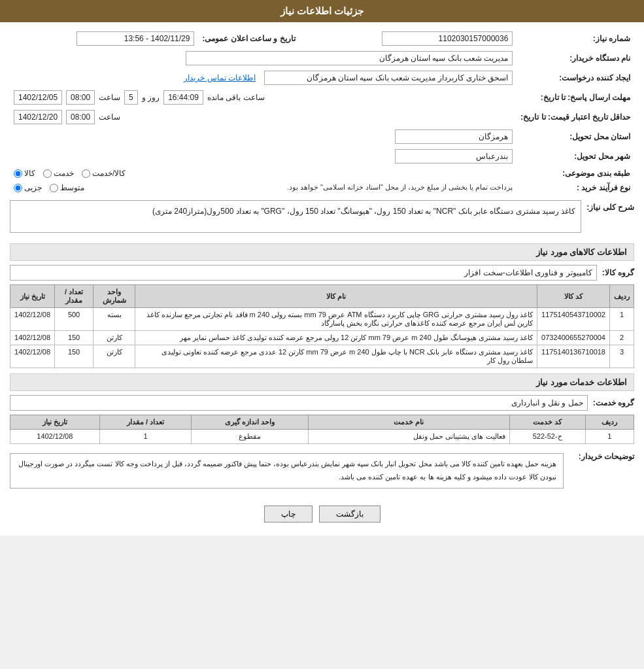 Image resolution: width=644 pixels, height=669 pixels. Describe the element at coordinates (75, 297) in the screenshot. I see `col-tedad-kala: تعداد / مقدار` at that location.